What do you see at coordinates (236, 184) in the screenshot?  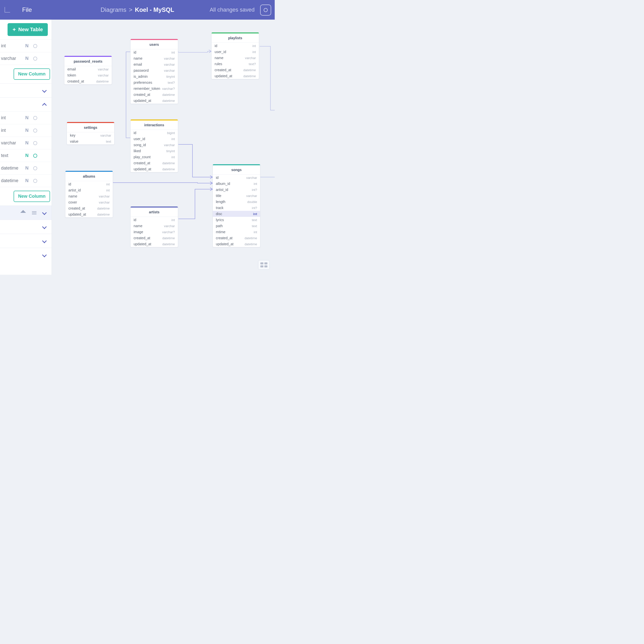 I see `table-column: album_idint` at bounding box center [236, 184].